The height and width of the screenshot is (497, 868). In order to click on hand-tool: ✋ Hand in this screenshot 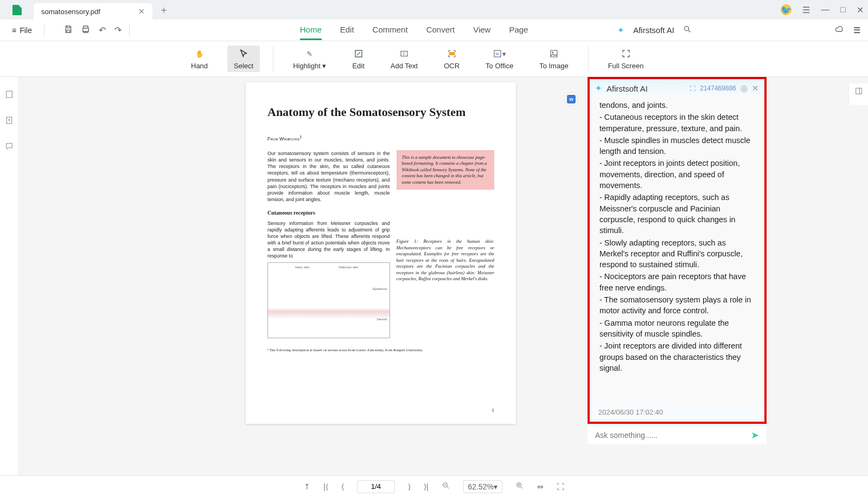, I will do `click(200, 59)`.